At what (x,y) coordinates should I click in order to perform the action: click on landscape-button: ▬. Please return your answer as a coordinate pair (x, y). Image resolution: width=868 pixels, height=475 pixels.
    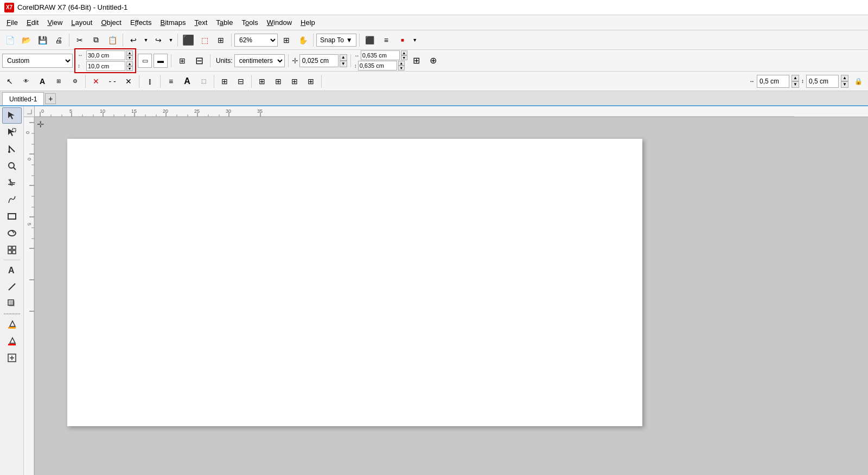
    Looking at the image, I should click on (161, 61).